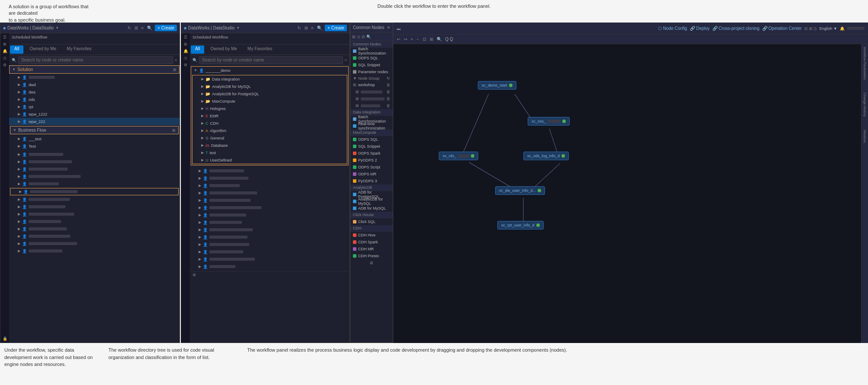  Describe the element at coordinates (95, 207) in the screenshot. I see `bf-blur-7: ▶👤` at that location.